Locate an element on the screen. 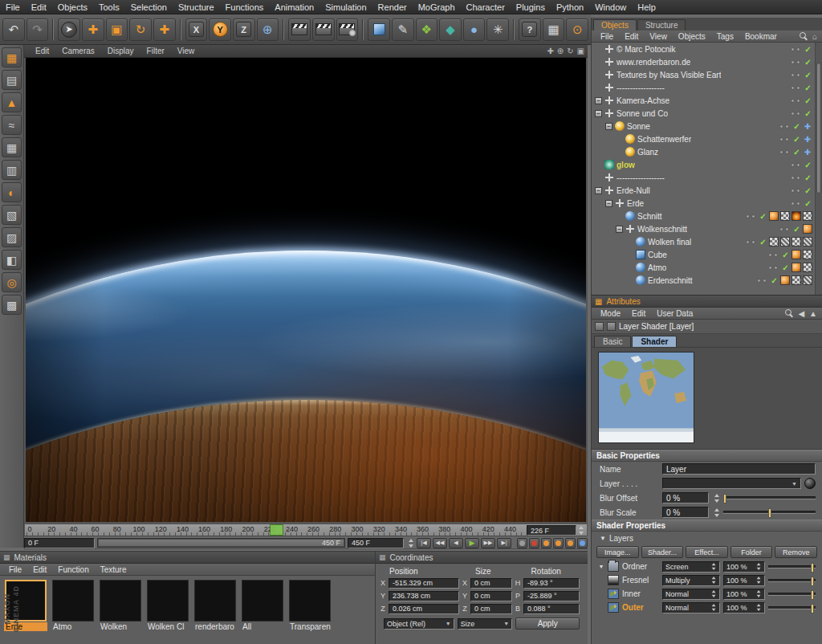 Image resolution: width=822 pixels, height=644 pixels. size-mode-dropdown: Size▼ is located at coordinates (485, 624).